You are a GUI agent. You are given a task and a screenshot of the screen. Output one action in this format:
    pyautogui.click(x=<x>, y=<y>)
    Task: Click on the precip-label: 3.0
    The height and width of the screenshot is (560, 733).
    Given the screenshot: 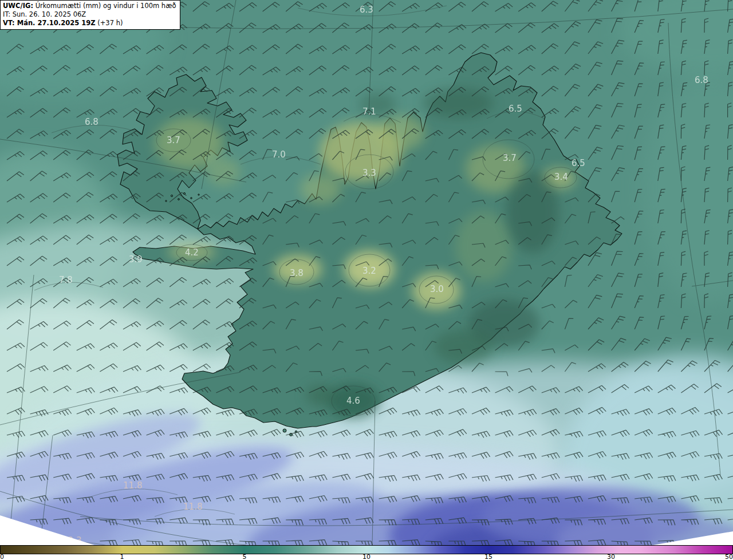 What is the action you would take?
    pyautogui.click(x=437, y=289)
    